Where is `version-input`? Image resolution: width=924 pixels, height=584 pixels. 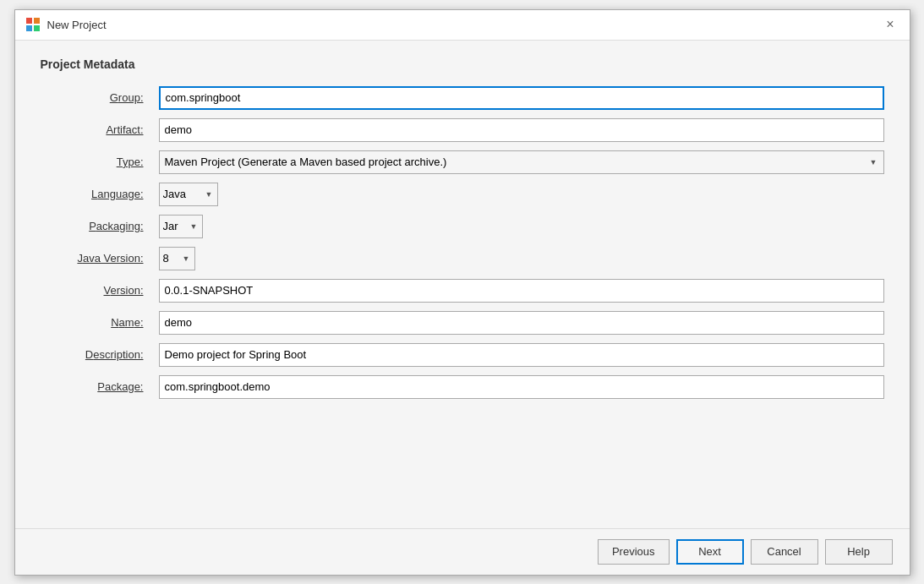
version-input is located at coordinates (522, 291).